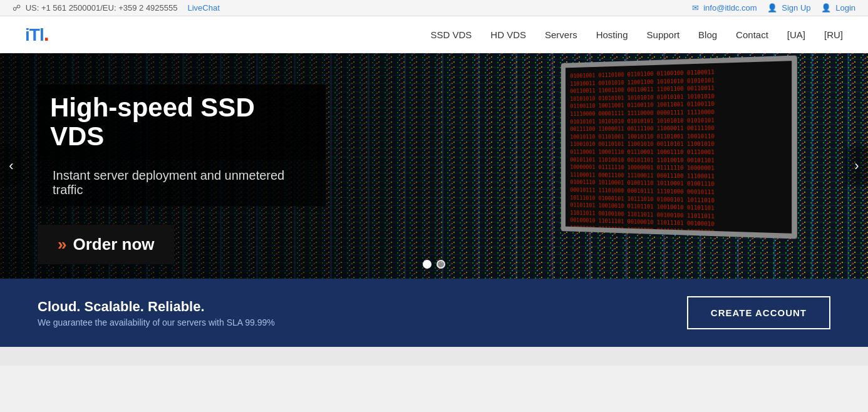 The width and height of the screenshot is (868, 412). What do you see at coordinates (113, 244) in the screenshot?
I see `cta-label: Order now` at bounding box center [113, 244].